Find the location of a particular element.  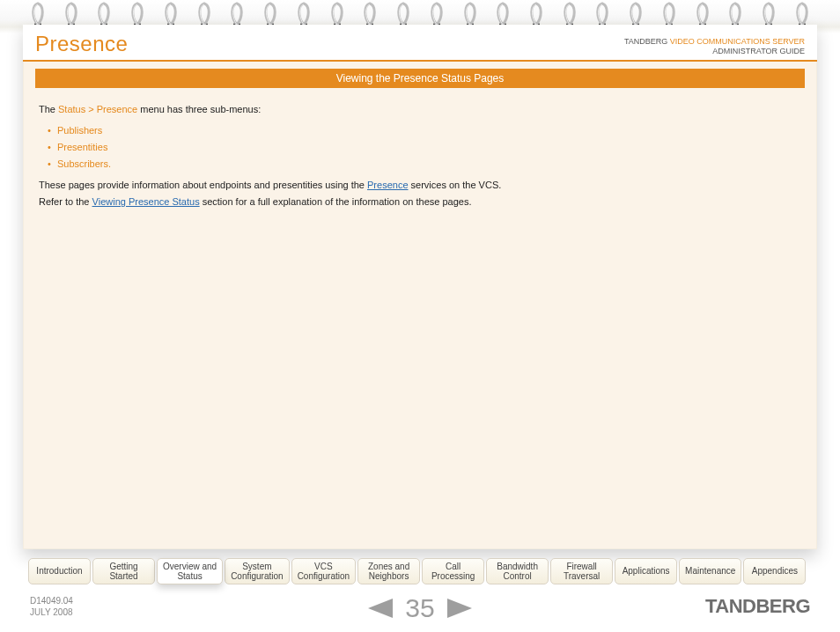

list-item: Subscribers. is located at coordinates (424, 164).